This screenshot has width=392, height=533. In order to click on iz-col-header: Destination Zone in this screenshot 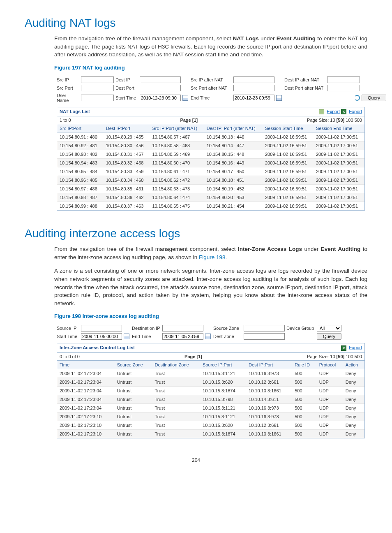, I will do `click(177, 365)`.